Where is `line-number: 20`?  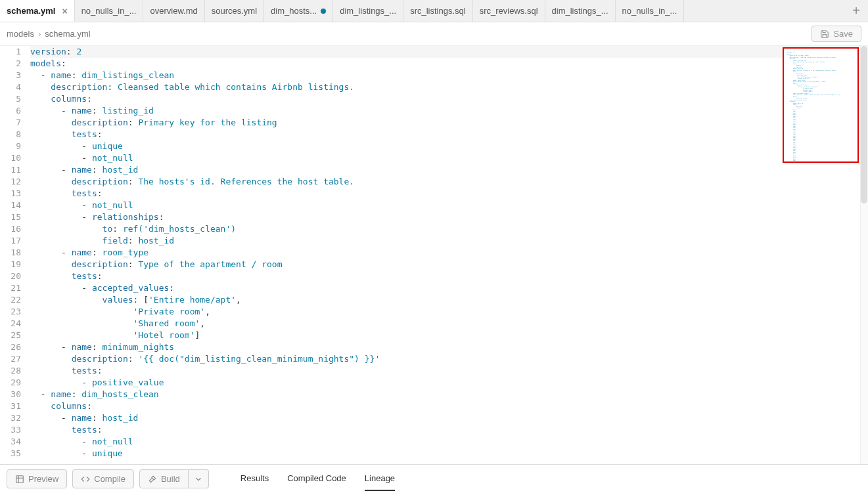
line-number: 20 is located at coordinates (12, 276).